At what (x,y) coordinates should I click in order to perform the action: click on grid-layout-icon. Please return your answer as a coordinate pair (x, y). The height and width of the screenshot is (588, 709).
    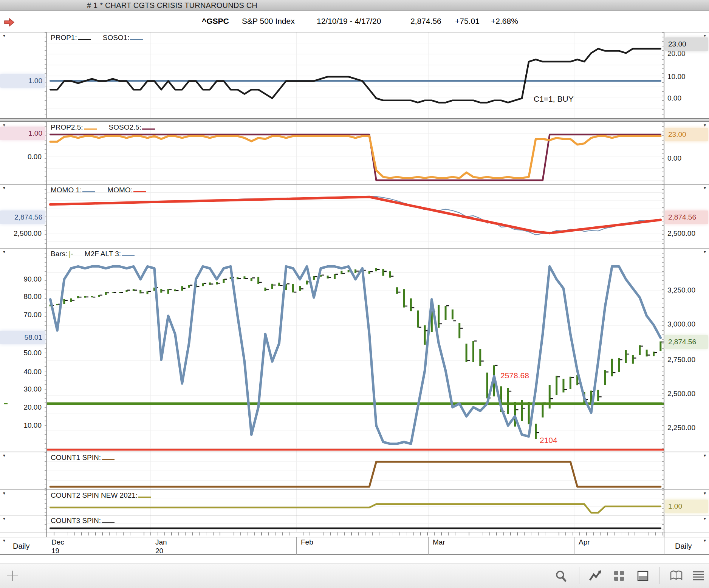
    Looking at the image, I should click on (619, 576).